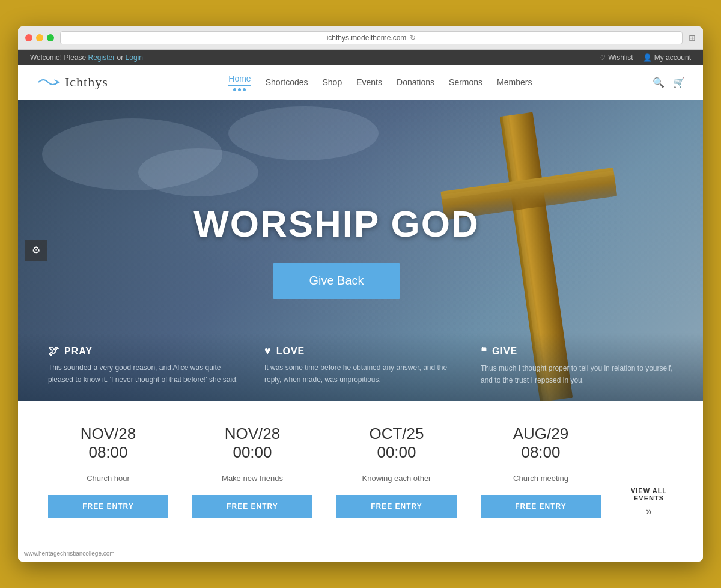 The height and width of the screenshot is (588, 721). Describe the element at coordinates (135, 58) in the screenshot. I see `login-link: Login` at that location.